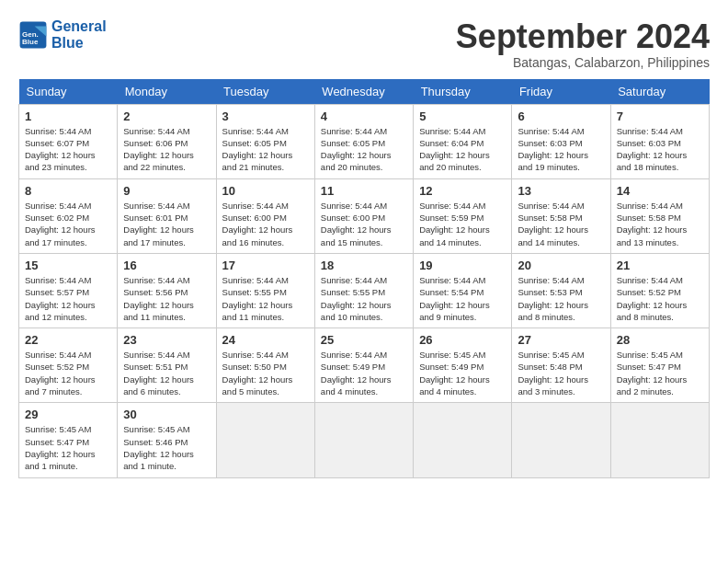  I want to click on calendar-cell: 19Sunrise: 5:44 AMSunset: 5:54 PMDayligh…, so click(463, 291).